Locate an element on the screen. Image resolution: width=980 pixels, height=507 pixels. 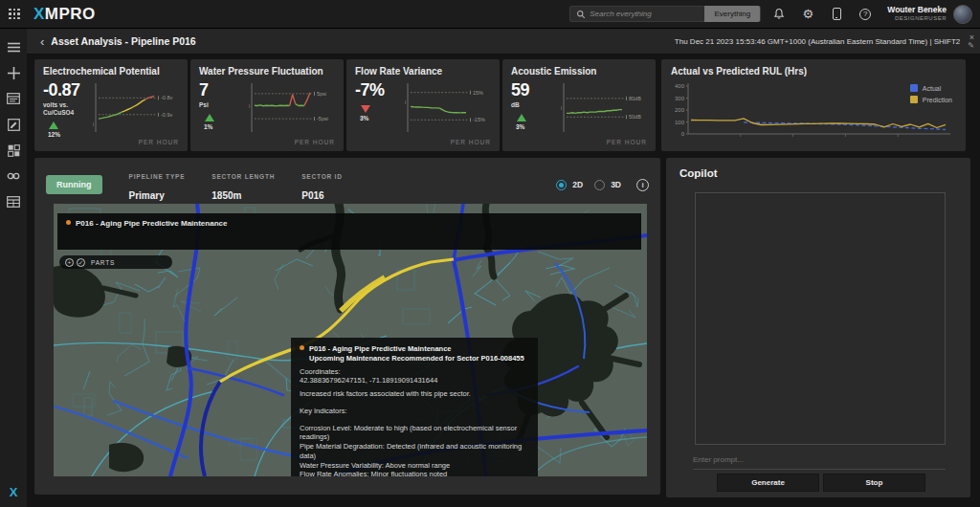
xmpro-logo: XMPRO is located at coordinates (65, 14).